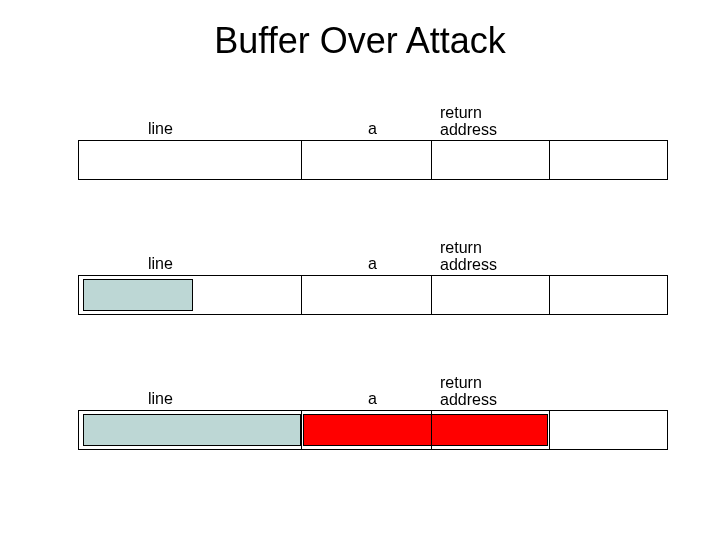 This screenshot has width=720, height=540. Describe the element at coordinates (373, 120) in the screenshot. I see `stage-1-labels: line a return address` at that location.